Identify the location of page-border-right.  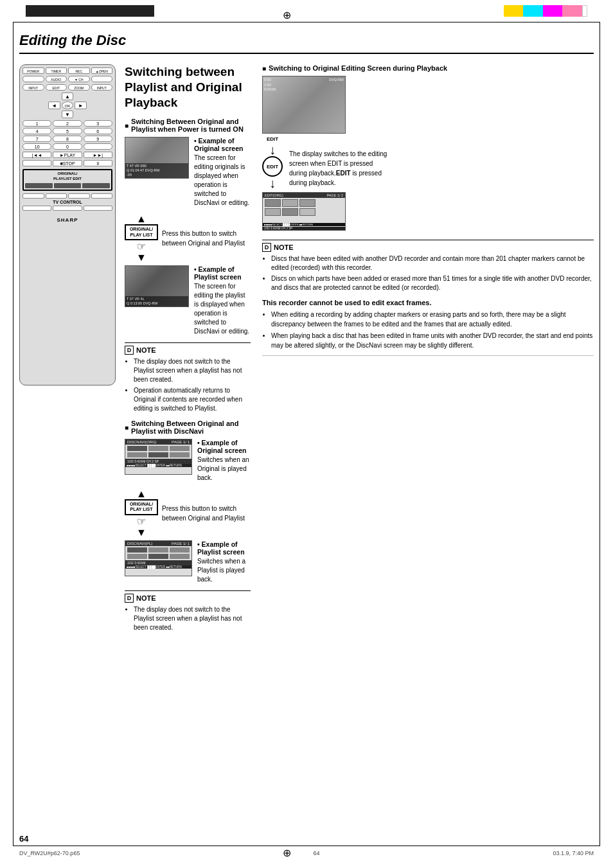
(600, 434).